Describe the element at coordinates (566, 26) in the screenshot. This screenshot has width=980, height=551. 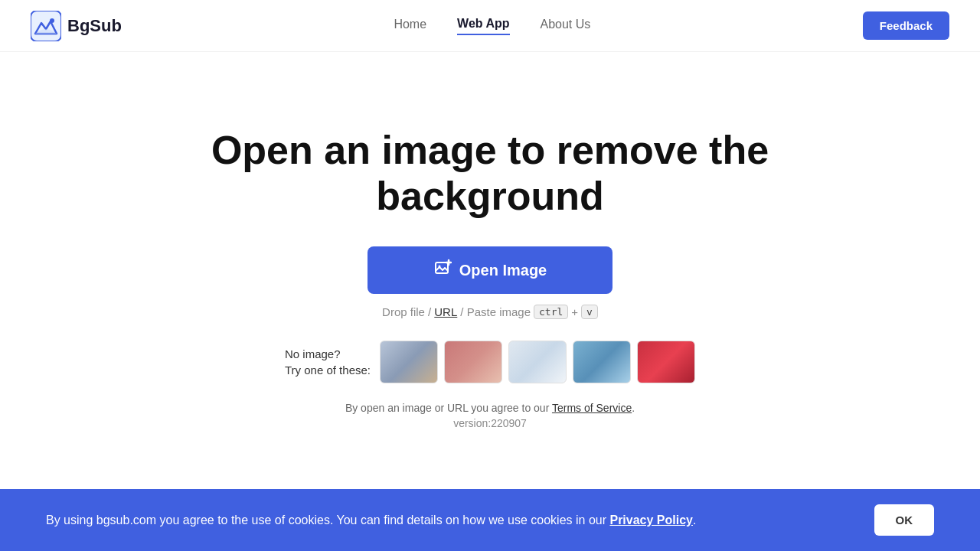
I see `nav-aboutus: About Us` at that location.